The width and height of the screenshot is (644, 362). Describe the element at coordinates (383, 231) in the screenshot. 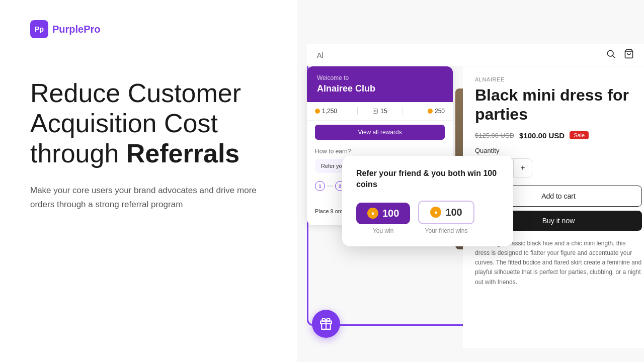

I see `you-win-label: You win` at that location.